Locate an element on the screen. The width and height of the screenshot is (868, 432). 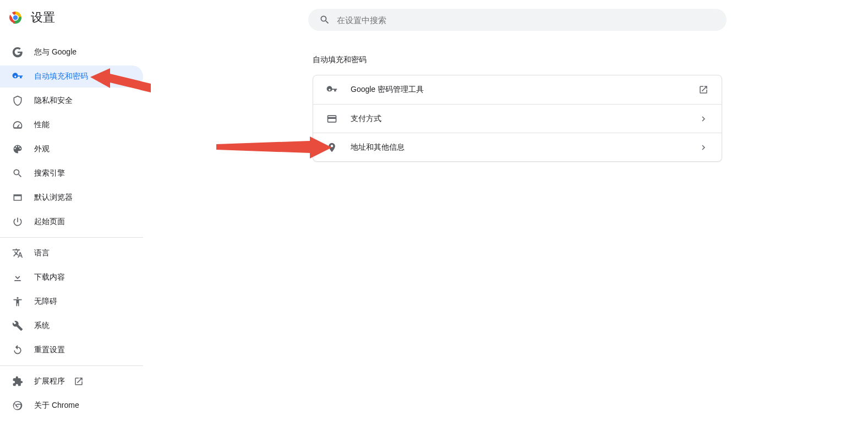
sidebar-item-label: 起始页面 is located at coordinates (50, 222).